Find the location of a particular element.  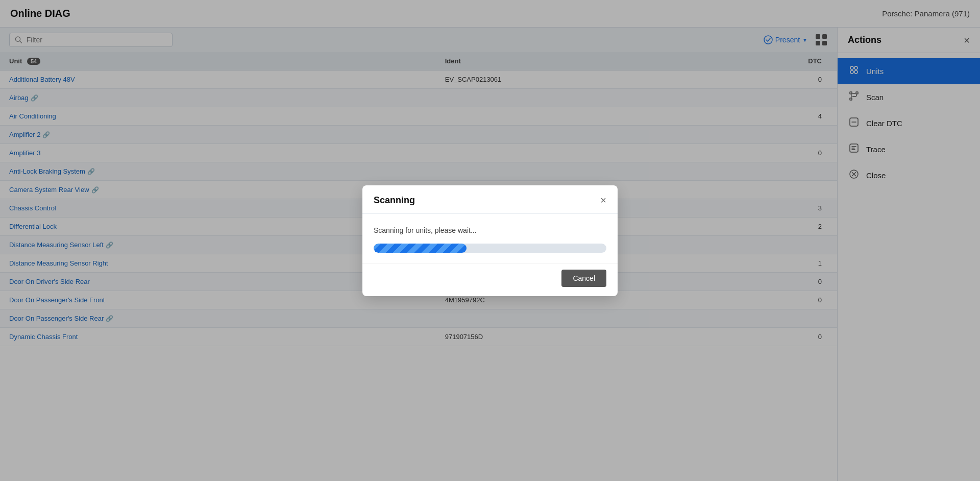

modal-footer: Cancel is located at coordinates (490, 280).